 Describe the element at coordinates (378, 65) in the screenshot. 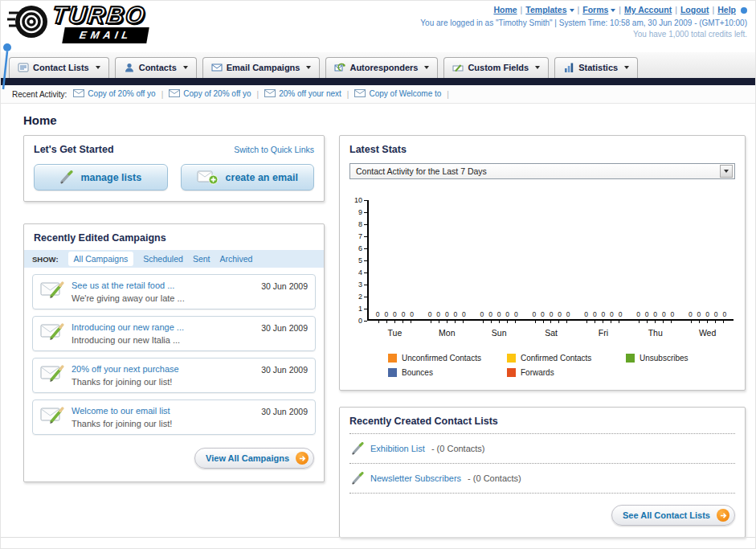

I see `main-tabbar: Contact ListsContactsEmail CampaignsAuto…` at that location.